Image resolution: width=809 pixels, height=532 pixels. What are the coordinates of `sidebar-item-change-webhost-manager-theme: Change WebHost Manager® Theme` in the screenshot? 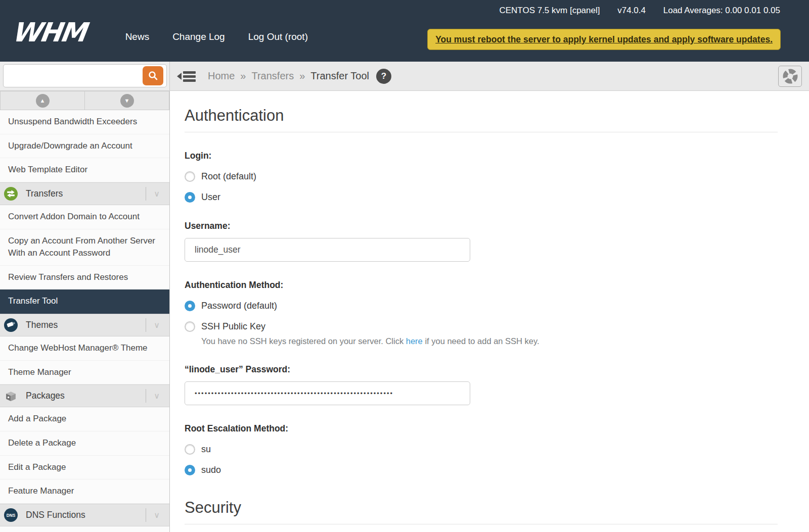 It's located at (85, 349).